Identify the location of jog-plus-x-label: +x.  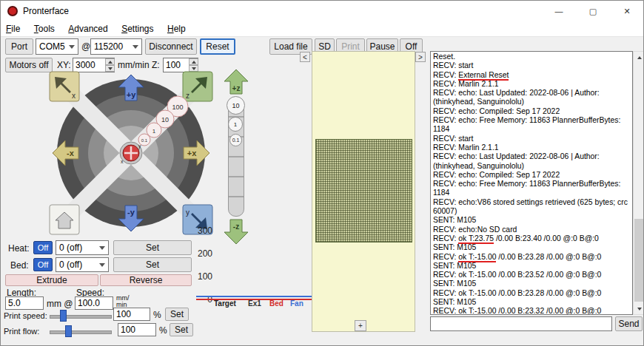
(192, 153).